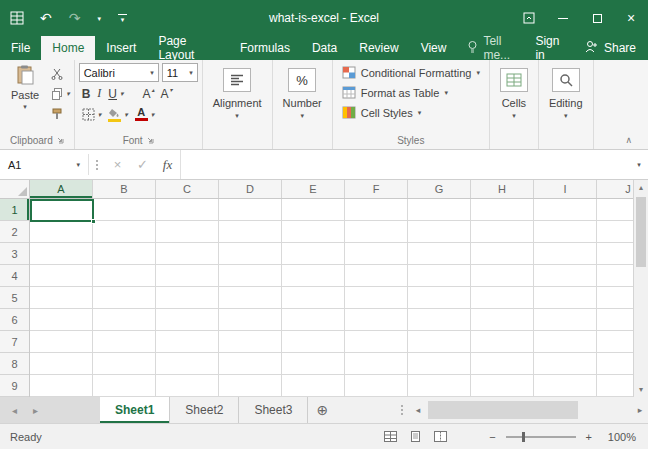 This screenshot has width=648, height=449. Describe the element at coordinates (145, 115) in the screenshot. I see `font-color-button: A ▾` at that location.